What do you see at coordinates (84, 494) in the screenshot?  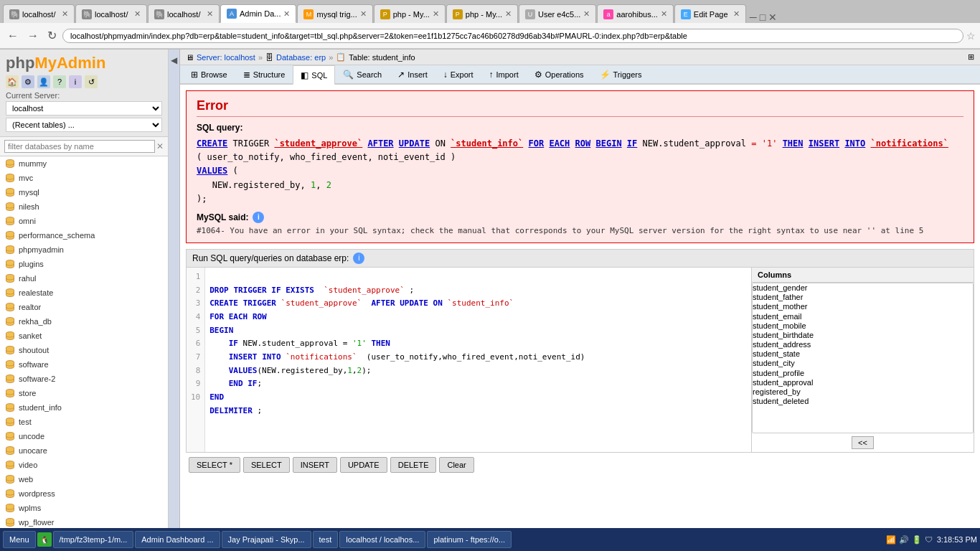 I see `db-item: wordpress` at bounding box center [84, 494].